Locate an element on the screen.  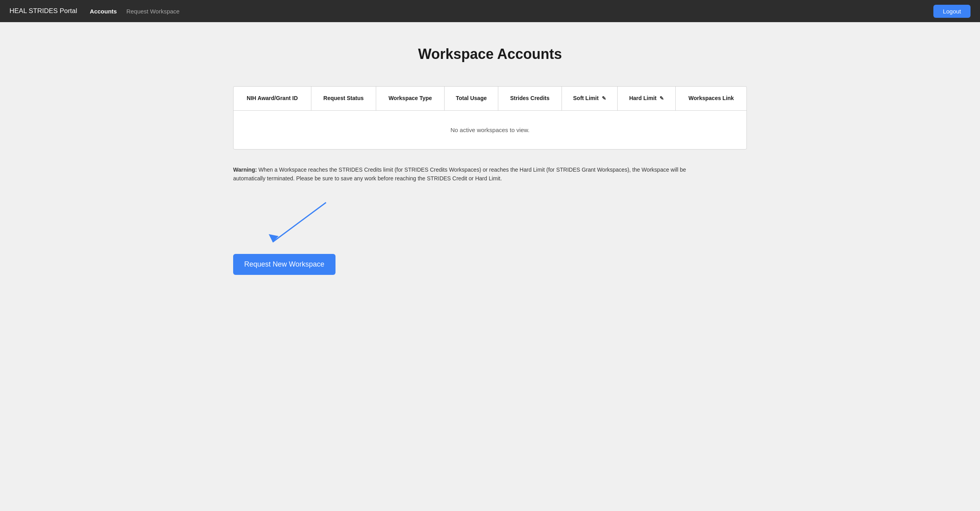
table-empty-row: No active workspaces to view. is located at coordinates (490, 130).